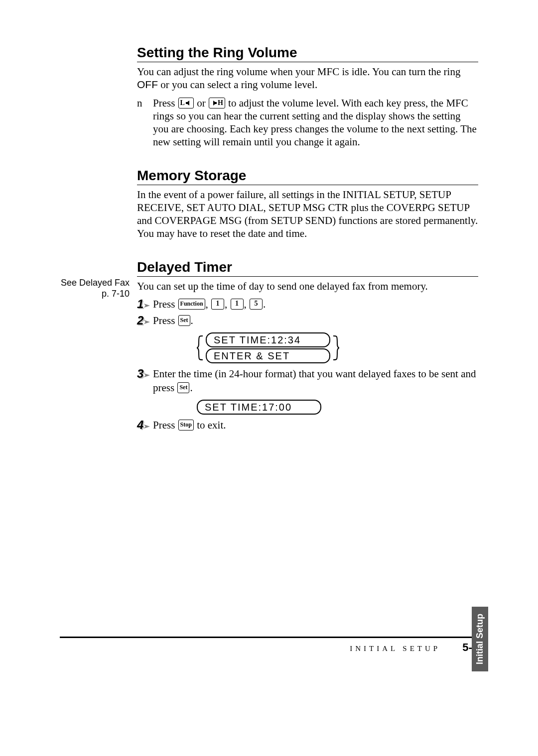 The width and height of the screenshot is (538, 756). What do you see at coordinates (268, 348) in the screenshot?
I see `lcd-group: SET TIME:12:34 ENTER & SET` at bounding box center [268, 348].